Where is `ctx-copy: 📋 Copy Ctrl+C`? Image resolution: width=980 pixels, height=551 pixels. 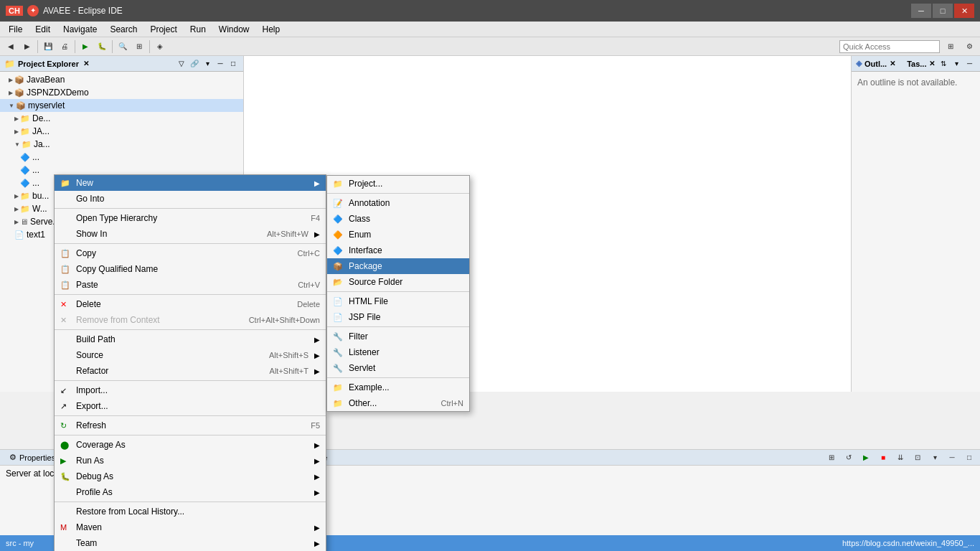 ctx-copy: 📋 Copy Ctrl+C is located at coordinates (190, 253).